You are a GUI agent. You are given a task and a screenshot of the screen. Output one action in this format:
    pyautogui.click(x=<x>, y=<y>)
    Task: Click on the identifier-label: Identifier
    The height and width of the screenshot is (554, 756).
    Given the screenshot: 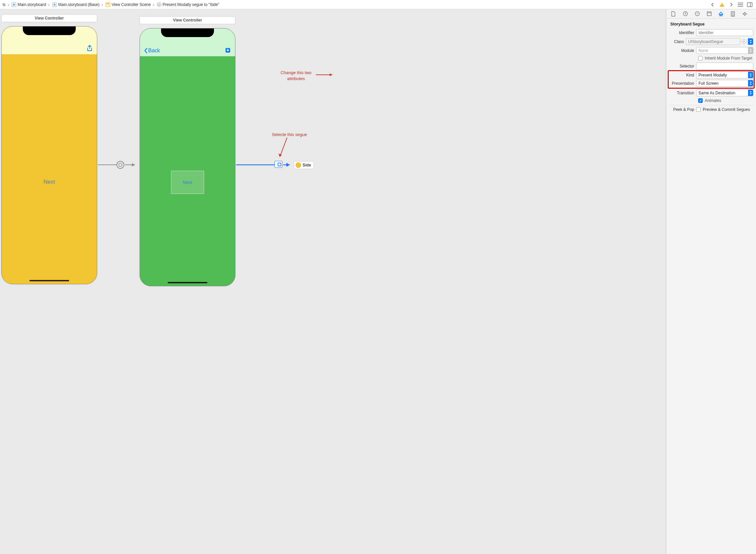 What is the action you would take?
    pyautogui.click(x=682, y=33)
    